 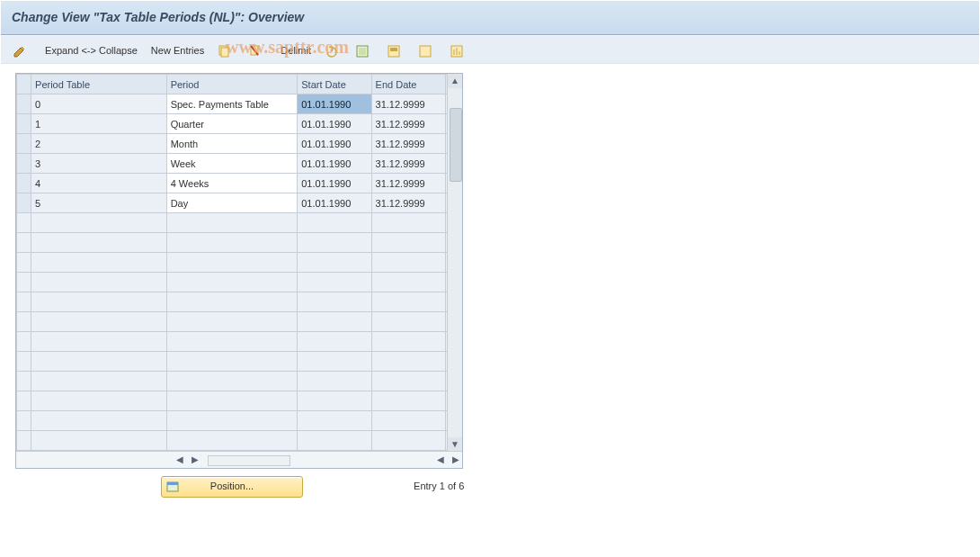 What do you see at coordinates (439, 486) in the screenshot?
I see `entry-counter: Entry 1 of 6` at bounding box center [439, 486].